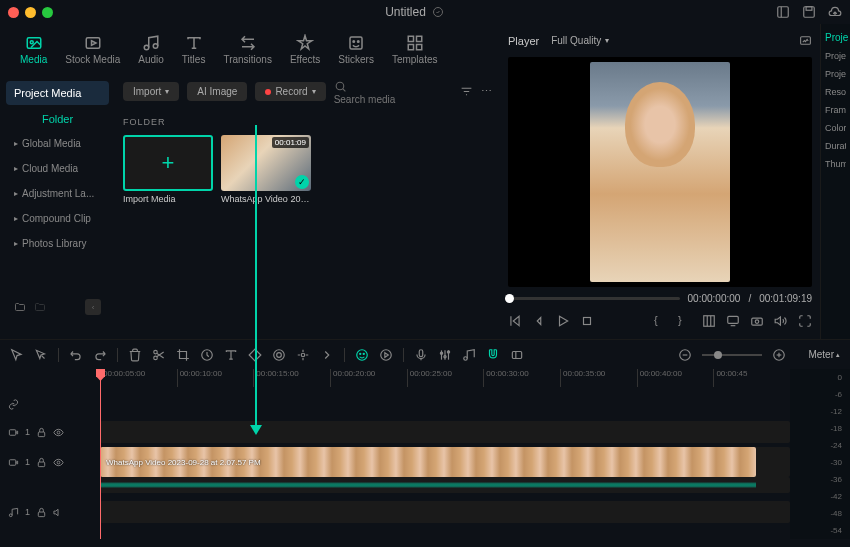 The image size is (850, 547). Describe the element at coordinates (809, 12) in the screenshot. I see `save-icon` at that location.